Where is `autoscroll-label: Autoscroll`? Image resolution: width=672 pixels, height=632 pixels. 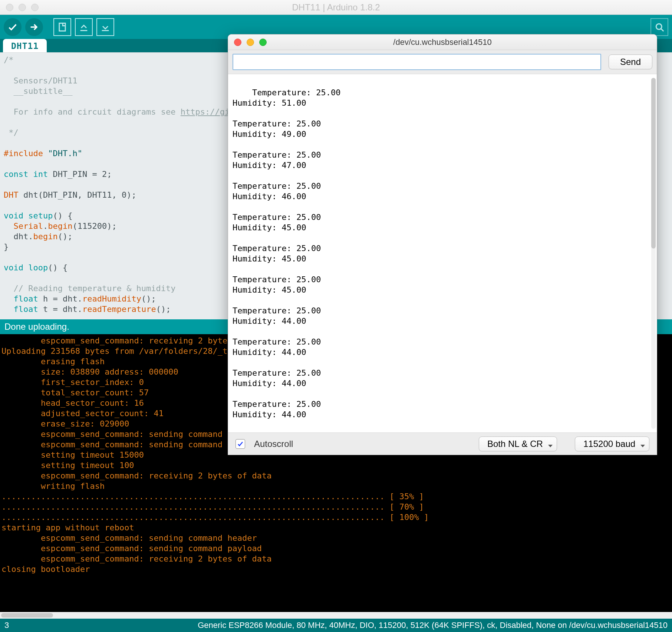 autoscroll-label: Autoscroll is located at coordinates (274, 444).